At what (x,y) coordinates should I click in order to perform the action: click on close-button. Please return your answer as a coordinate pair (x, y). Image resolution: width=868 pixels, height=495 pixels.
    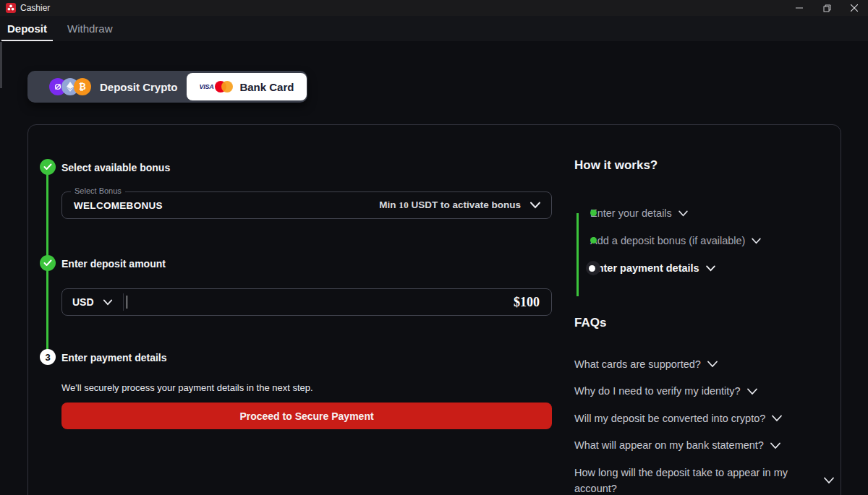
    Looking at the image, I should click on (854, 8).